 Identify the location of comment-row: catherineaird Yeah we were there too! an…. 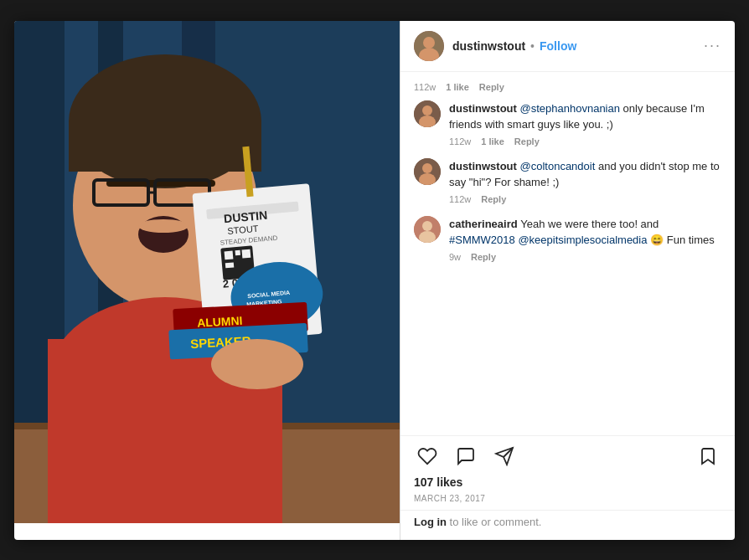
(568, 239).